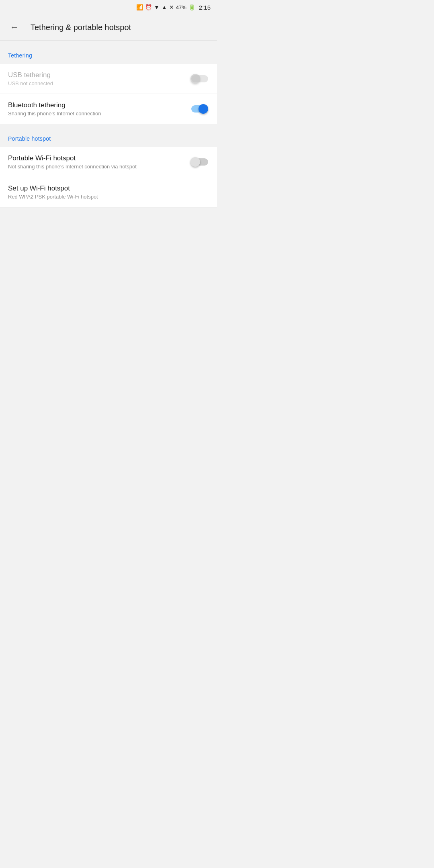 Image resolution: width=434 pixels, height=868 pixels. Describe the element at coordinates (108, 125) in the screenshot. I see `spacer-middle` at that location.